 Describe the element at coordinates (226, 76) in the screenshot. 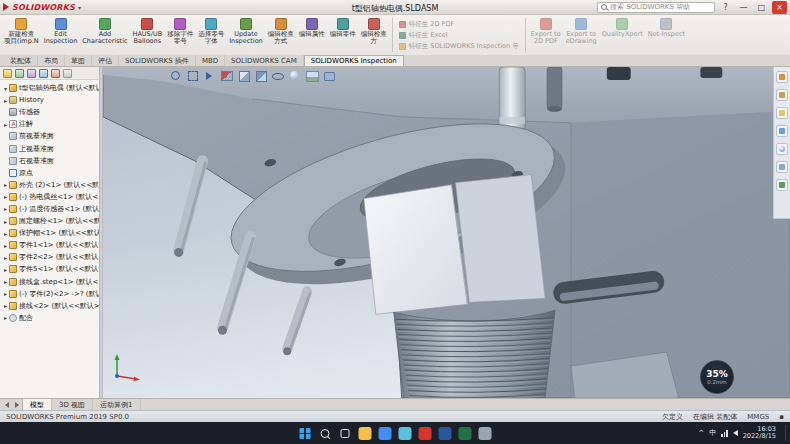

I see `section-view-icon` at that location.